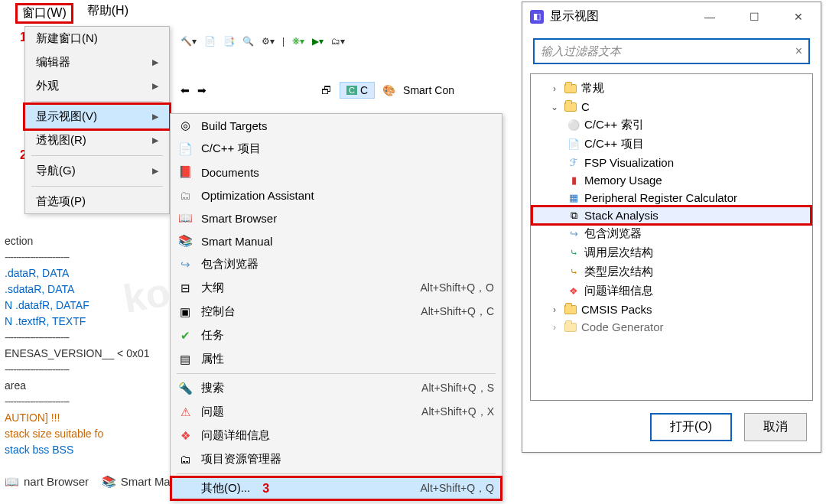 This screenshot has width=826, height=504. What do you see at coordinates (337, 265) in the screenshot?
I see `view-include-browser: ↪包含浏览器` at bounding box center [337, 265].